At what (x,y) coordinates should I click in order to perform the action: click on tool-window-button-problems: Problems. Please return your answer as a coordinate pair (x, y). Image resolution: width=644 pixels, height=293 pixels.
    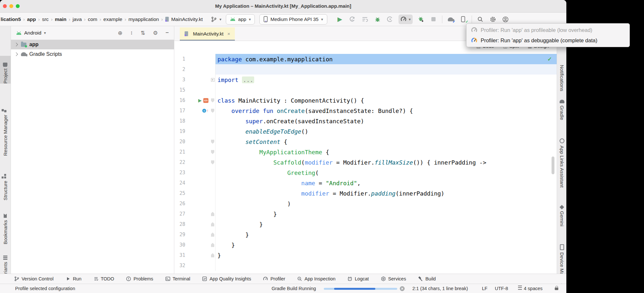
    Looking at the image, I should click on (139, 279).